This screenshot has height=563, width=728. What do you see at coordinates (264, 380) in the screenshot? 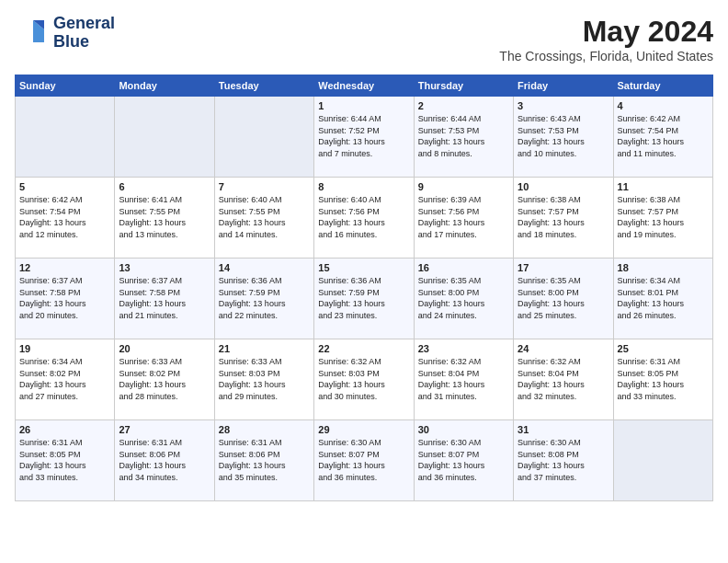
I see `calendar-cell: 21Sunrise: 6:33 AM Sunset: 8:03 PM Dayli…` at bounding box center [264, 380].